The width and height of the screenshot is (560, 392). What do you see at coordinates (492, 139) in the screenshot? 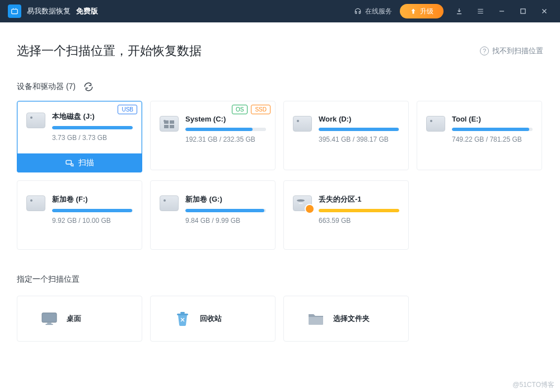
I see `drive-capacity: 749.22 GB / 781.25 GB` at bounding box center [492, 139].